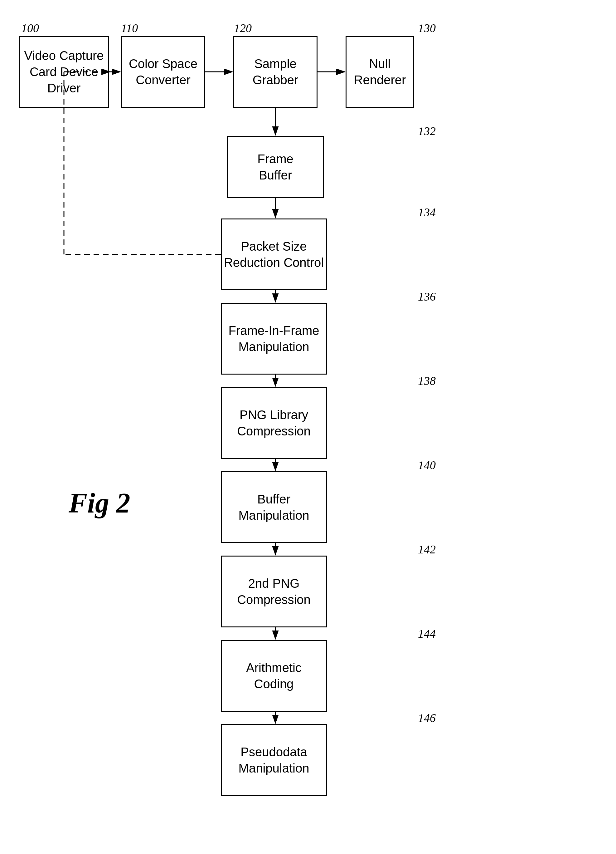  Describe the element at coordinates (427, 634) in the screenshot. I see `ref-144: 144` at that location.